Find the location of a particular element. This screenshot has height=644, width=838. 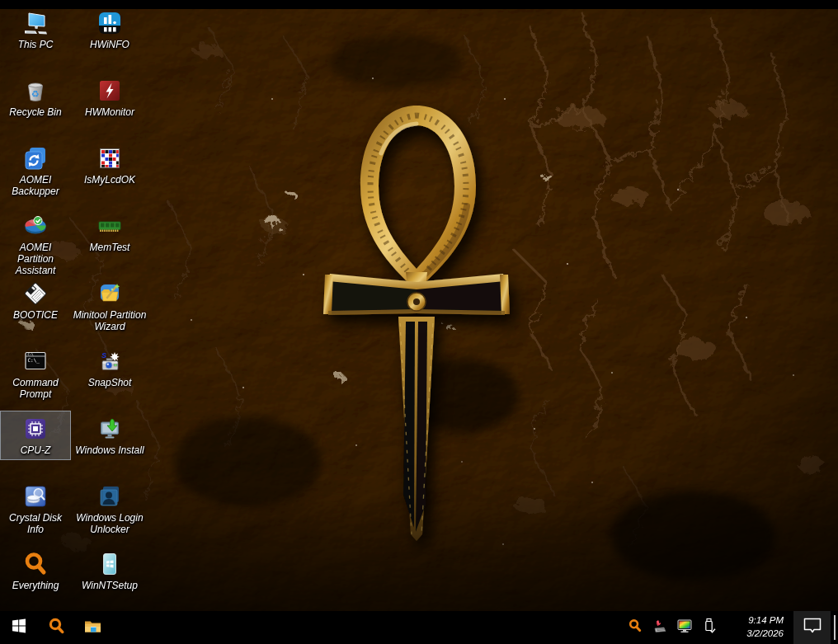

disk-pie-icon is located at coordinates (35, 226).